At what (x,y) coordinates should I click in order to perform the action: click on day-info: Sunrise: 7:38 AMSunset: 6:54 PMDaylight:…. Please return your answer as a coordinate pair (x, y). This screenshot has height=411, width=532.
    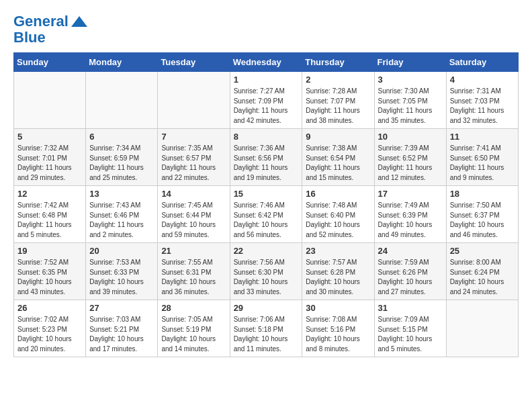
    Looking at the image, I should click on (338, 163).